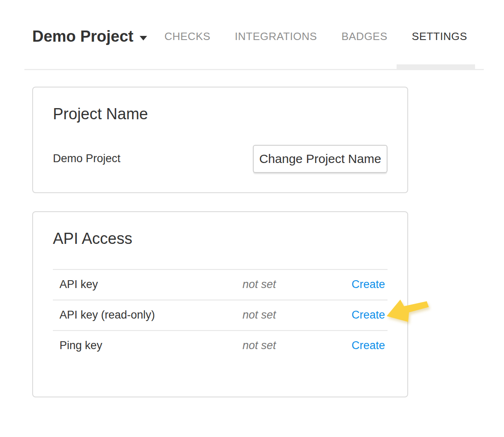 The image size is (504, 437). I want to click on project-name-card-title: Project Name, so click(220, 114).